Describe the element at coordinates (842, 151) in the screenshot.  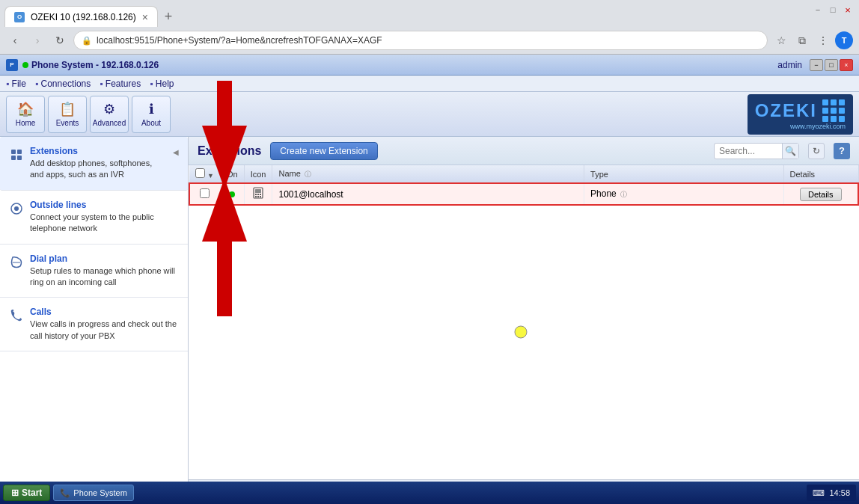
I see `help-button: ?` at that location.